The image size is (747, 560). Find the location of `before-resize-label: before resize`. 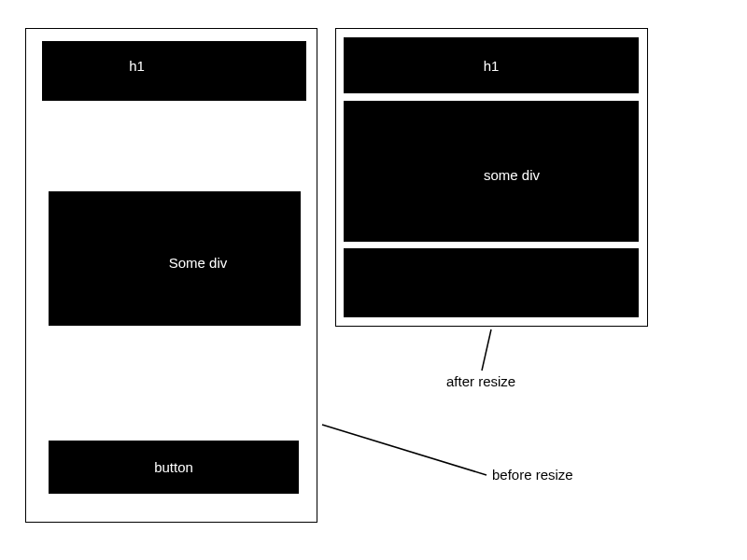

before-resize-label: before resize is located at coordinates (532, 474).